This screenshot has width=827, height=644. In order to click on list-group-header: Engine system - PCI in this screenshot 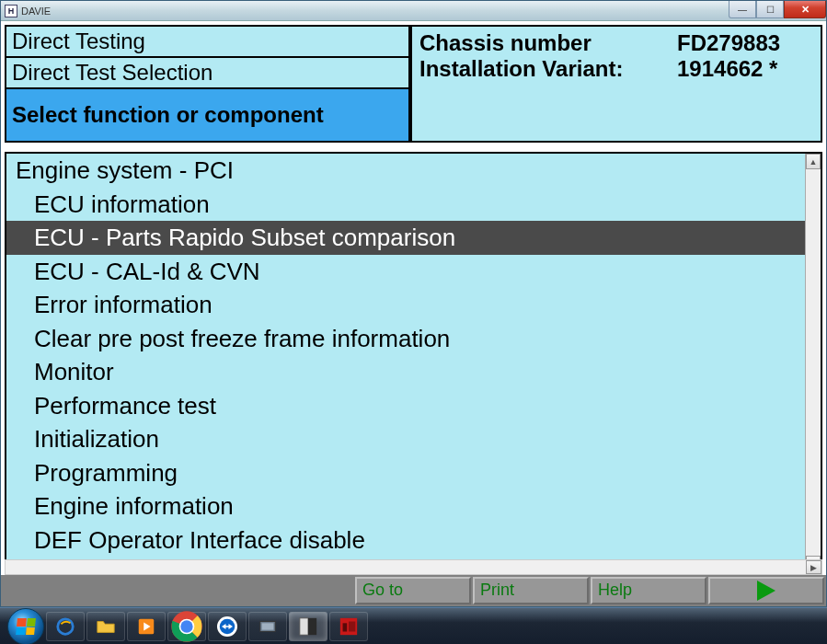, I will do `click(406, 171)`.